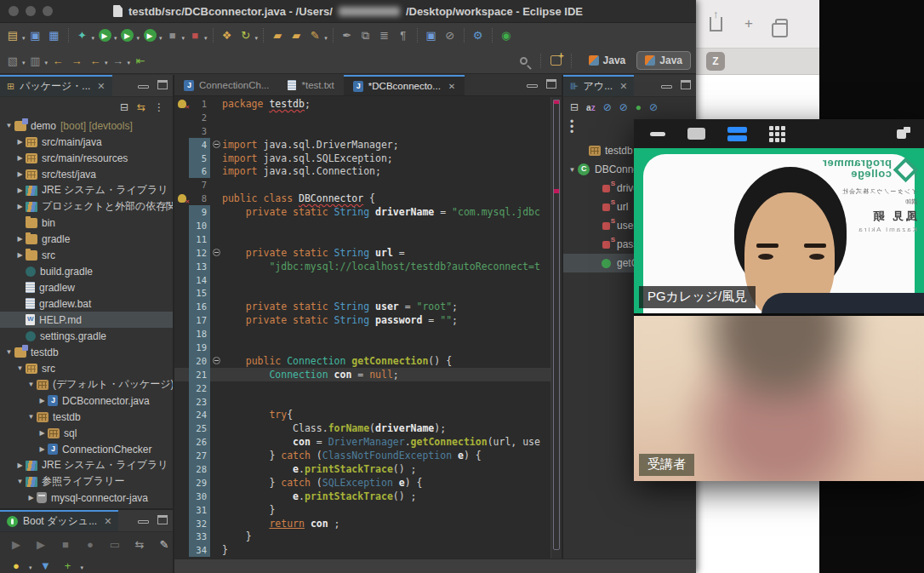  Describe the element at coordinates (431, 36) in the screenshot. I see `console-icon: ▣` at that location.